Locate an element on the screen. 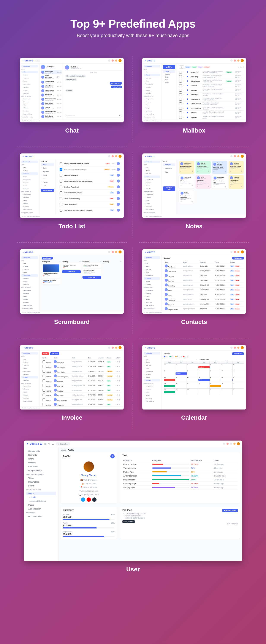 The width and height of the screenshot is (266, 644). mail-row: ☆ Info CompanyPromotion - Lorem ipsum do… is located at coordinates (211, 108).